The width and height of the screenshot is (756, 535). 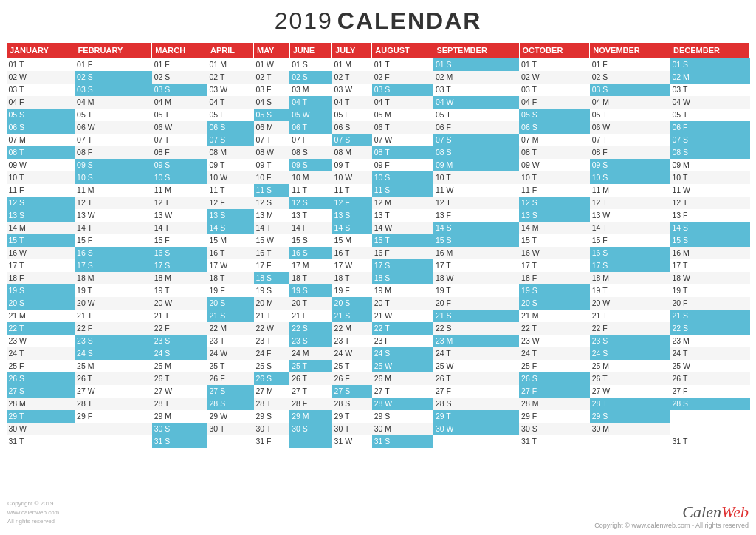 What do you see at coordinates (272, 77) in the screenshot?
I see `table-cell: 02 T` at bounding box center [272, 77].